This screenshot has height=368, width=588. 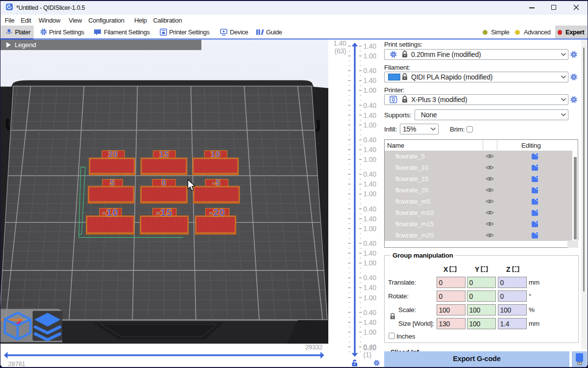 What do you see at coordinates (113, 154) in the screenshot?
I see `svg-text: 20` at bounding box center [113, 154].